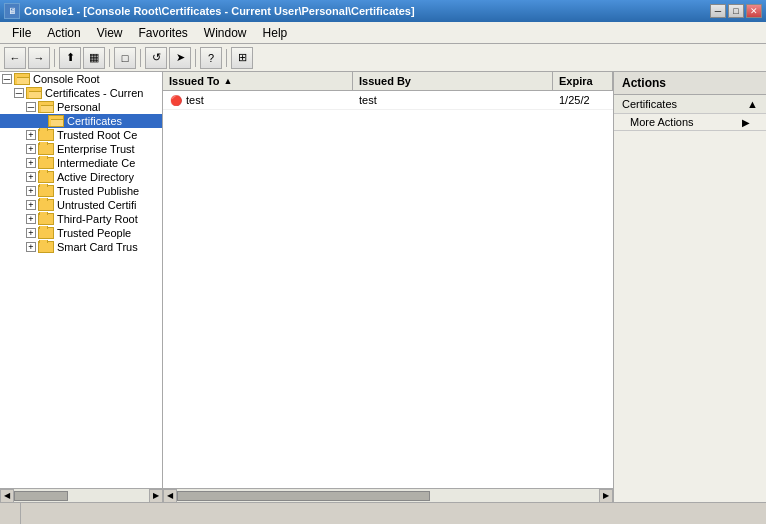  I want to click on folder-icon-trusted-people, so click(46, 233).